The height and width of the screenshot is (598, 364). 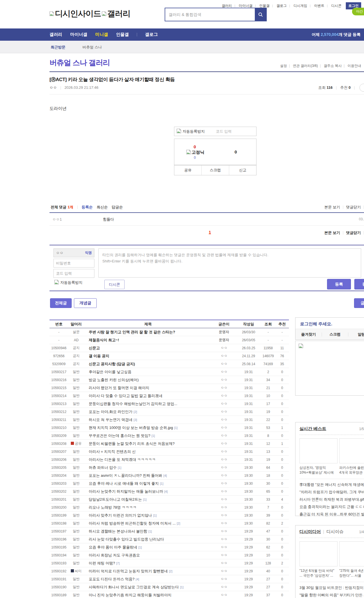 What do you see at coordinates (79, 35) in the screenshot?
I see `main-nav-minor: 마이너갤` at bounding box center [79, 35].